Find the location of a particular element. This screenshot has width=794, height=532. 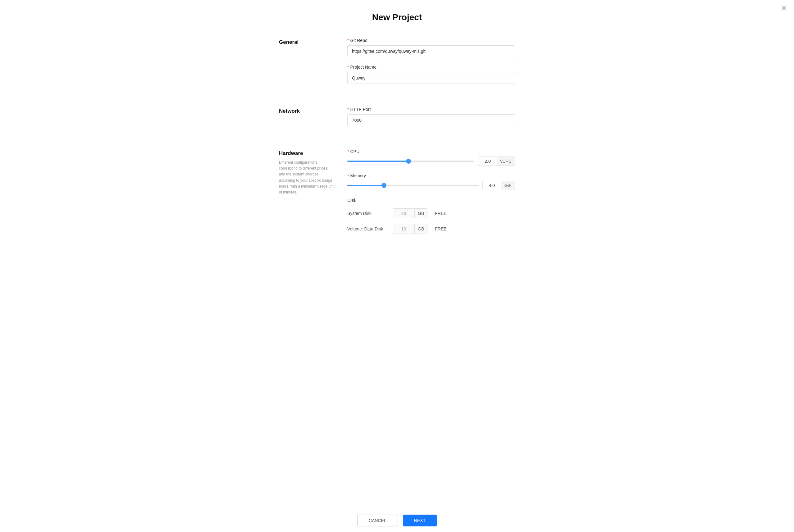

memory-slider-track is located at coordinates (413, 185).